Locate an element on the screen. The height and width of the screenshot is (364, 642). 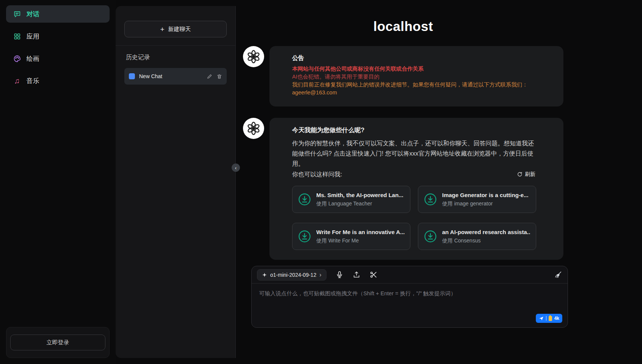
music-note-icon: ♫ is located at coordinates (17, 81).